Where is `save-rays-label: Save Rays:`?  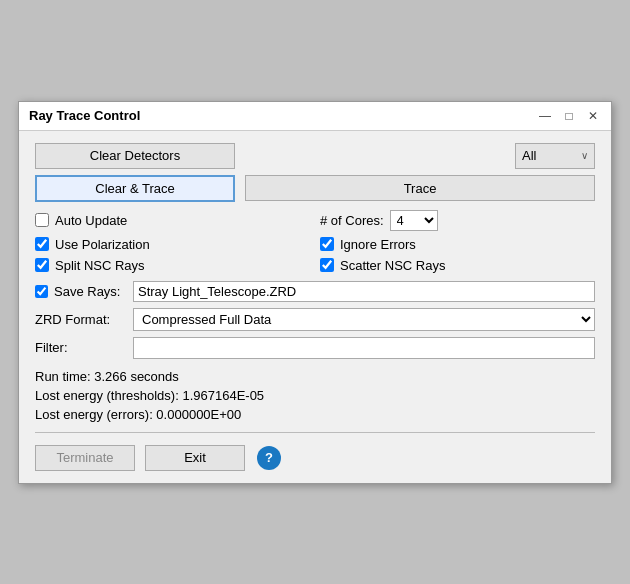 save-rays-label: Save Rays: is located at coordinates (87, 292).